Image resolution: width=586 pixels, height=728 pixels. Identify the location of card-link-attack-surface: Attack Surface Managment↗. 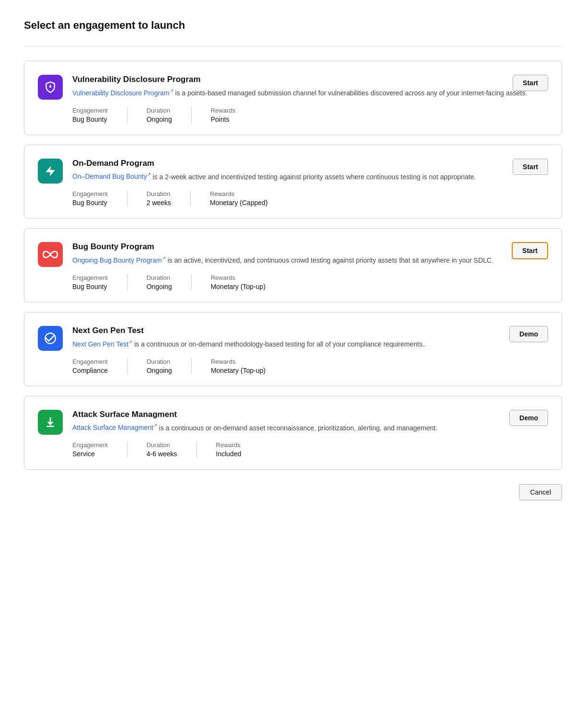
(115, 428).